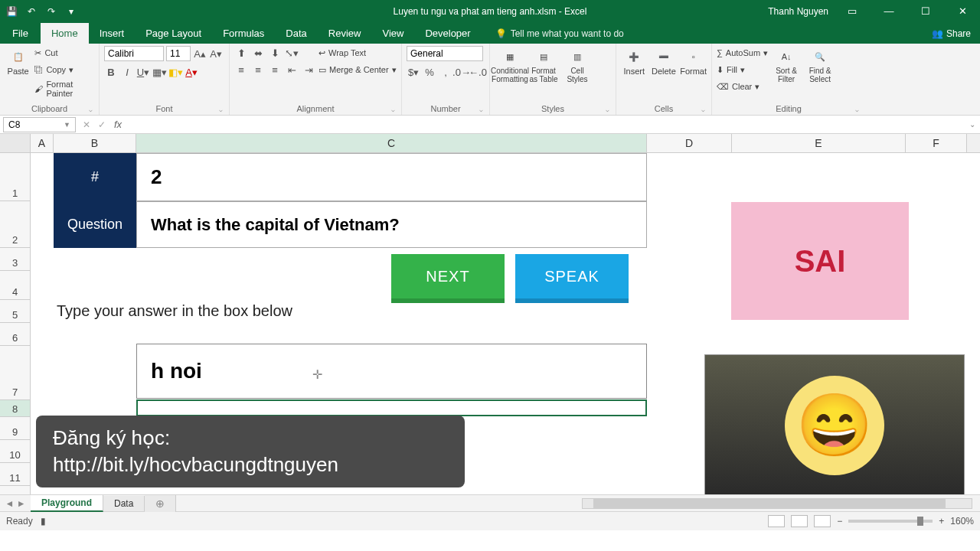 The width and height of the screenshot is (980, 551). Describe the element at coordinates (67, 504) in the screenshot. I see `sheet-tab-playground: Playground` at that location.